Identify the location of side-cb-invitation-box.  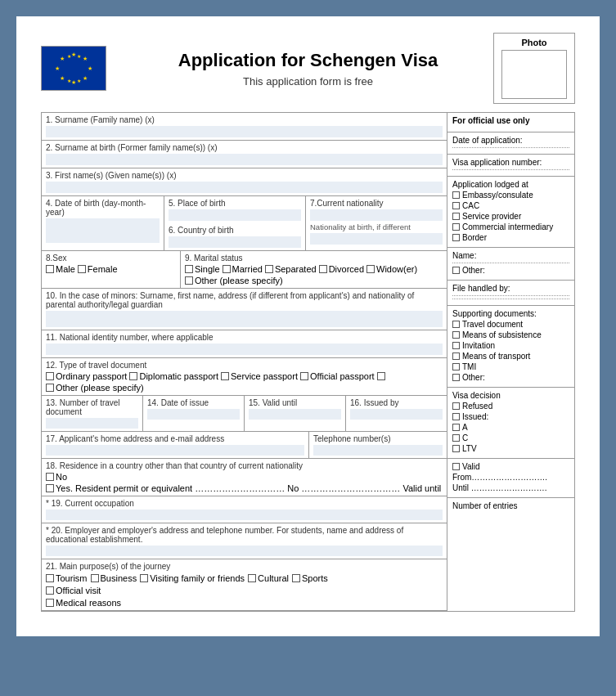
(456, 345).